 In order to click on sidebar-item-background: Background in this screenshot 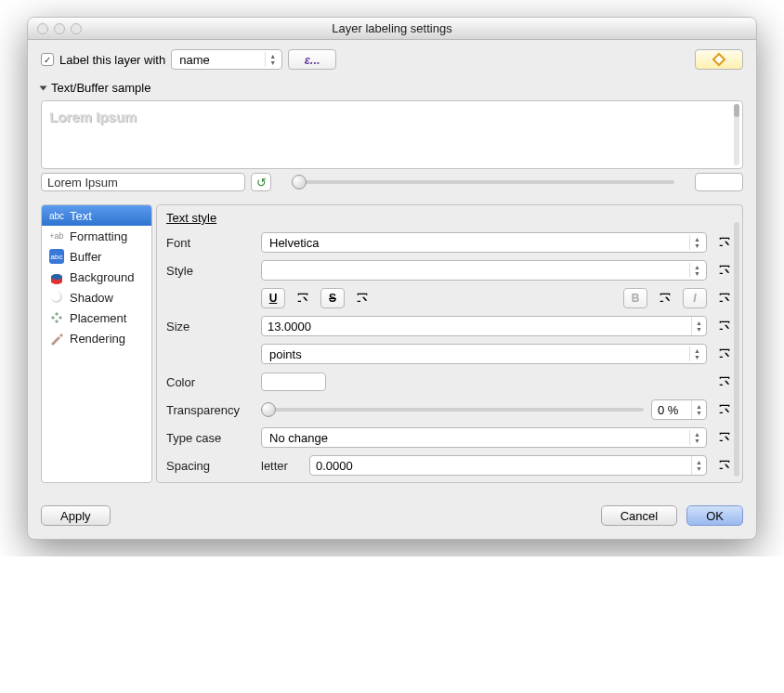, I will do `click(97, 277)`.